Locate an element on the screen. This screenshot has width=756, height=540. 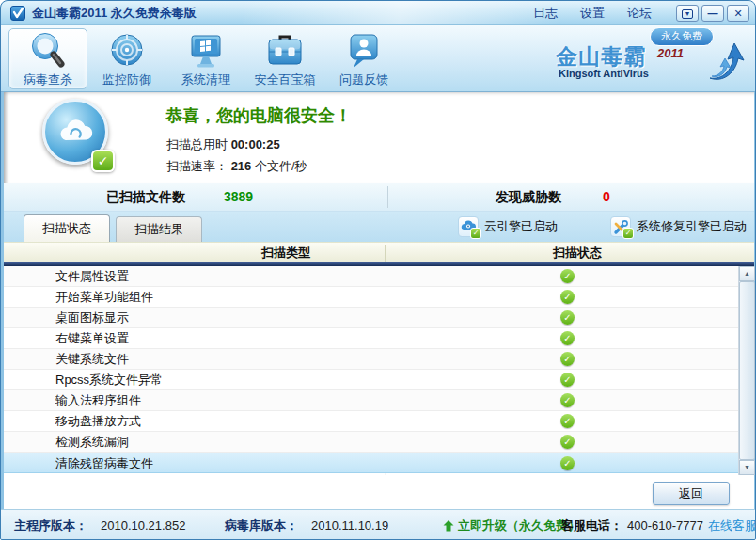
toolbar-item-label: 系统清理 is located at coordinates (206, 80).